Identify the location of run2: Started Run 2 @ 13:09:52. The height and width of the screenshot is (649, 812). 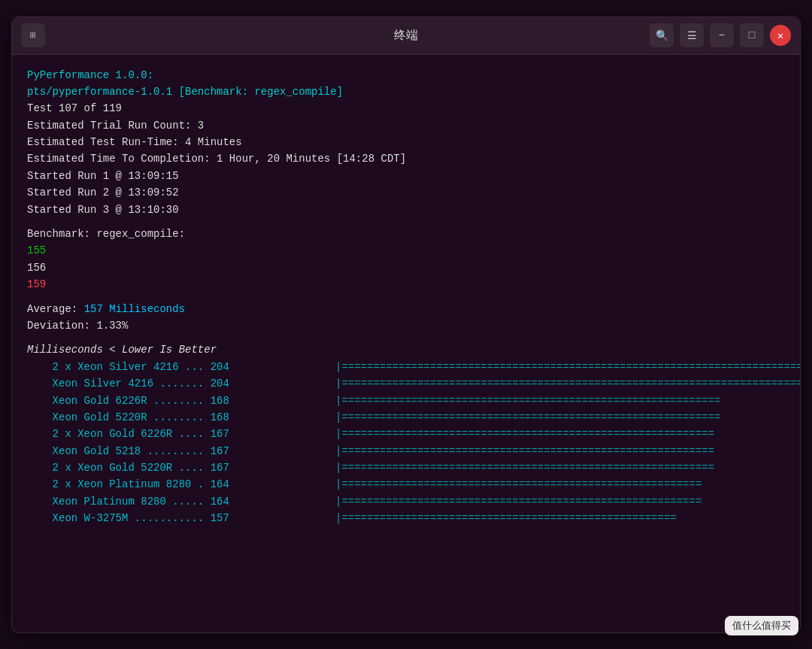
(406, 193).